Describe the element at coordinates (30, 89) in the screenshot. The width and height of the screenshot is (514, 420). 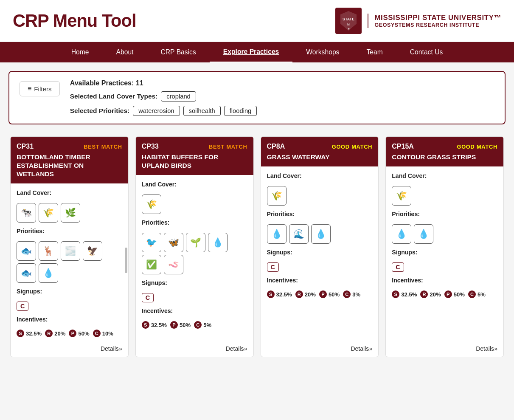
I see `filter-icon: ≡` at that location.